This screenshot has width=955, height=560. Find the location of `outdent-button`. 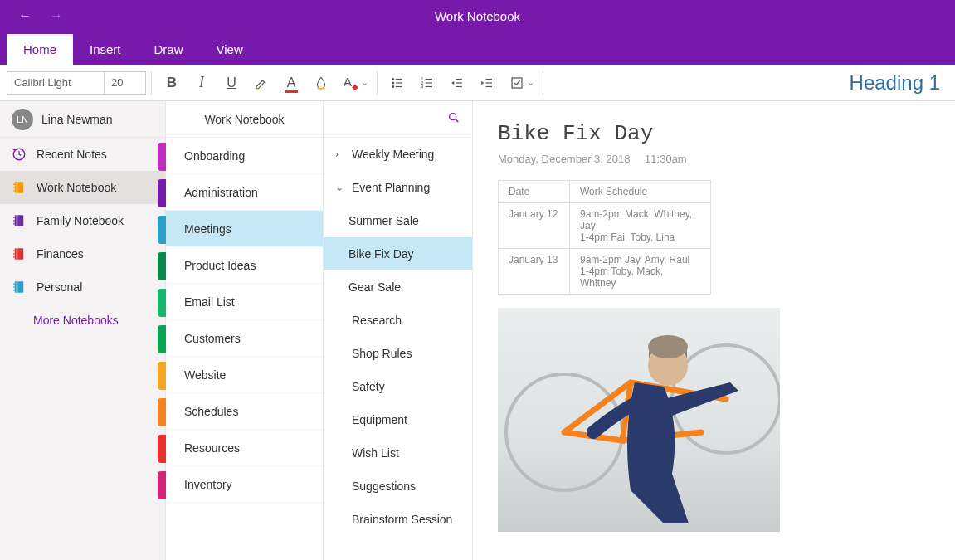

outdent-button is located at coordinates (457, 83).